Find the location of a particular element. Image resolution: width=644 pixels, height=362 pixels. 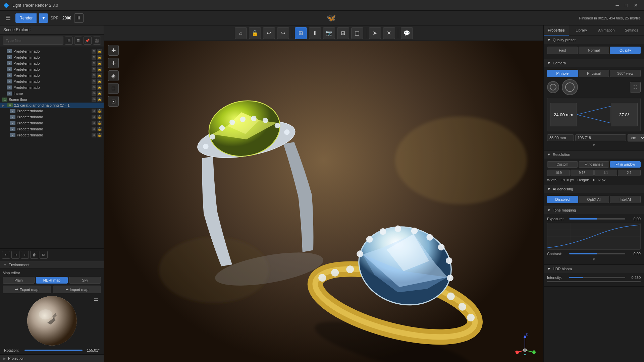

delete-item-button: 🗑 is located at coordinates (34, 255).